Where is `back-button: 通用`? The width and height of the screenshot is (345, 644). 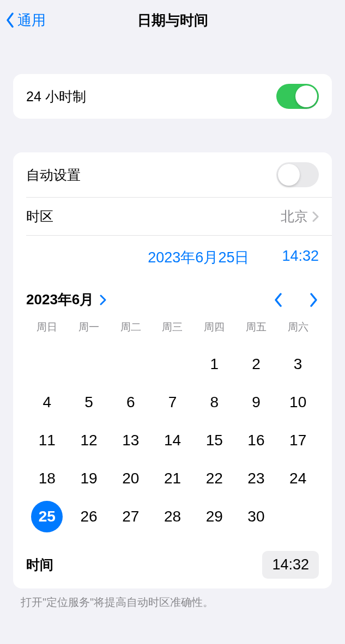
back-button: 通用 is located at coordinates (26, 21).